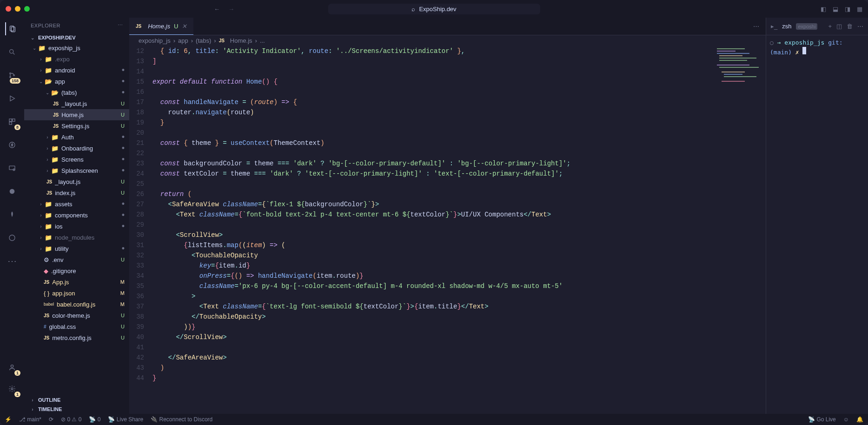  Describe the element at coordinates (740, 81) in the screenshot. I see `minimap` at that location.